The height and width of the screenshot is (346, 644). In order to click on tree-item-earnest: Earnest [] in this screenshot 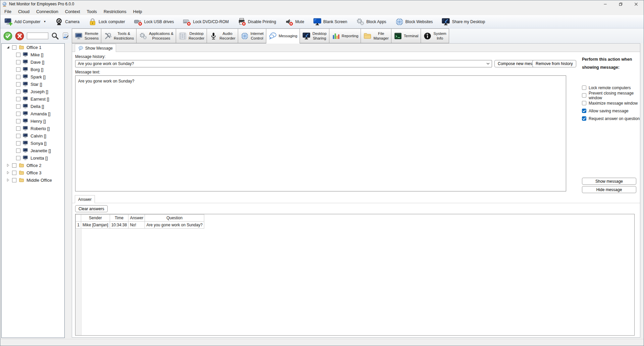, I will do `click(33, 99)`.